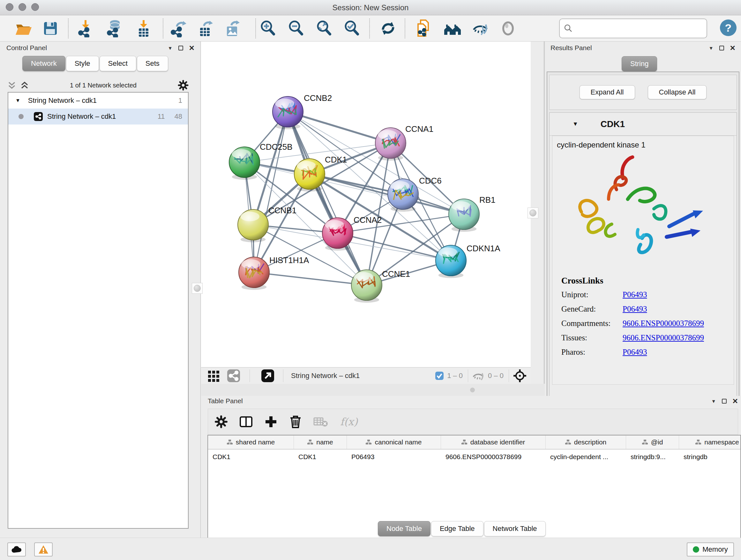 The image size is (741, 560). What do you see at coordinates (232, 28) in the screenshot?
I see `export-image-icon` at bounding box center [232, 28].